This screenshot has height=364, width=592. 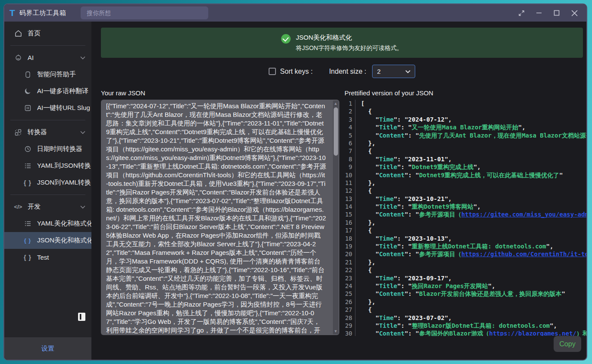 What do you see at coordinates (48, 348) in the screenshot?
I see `settings-button: 设置` at bounding box center [48, 348].